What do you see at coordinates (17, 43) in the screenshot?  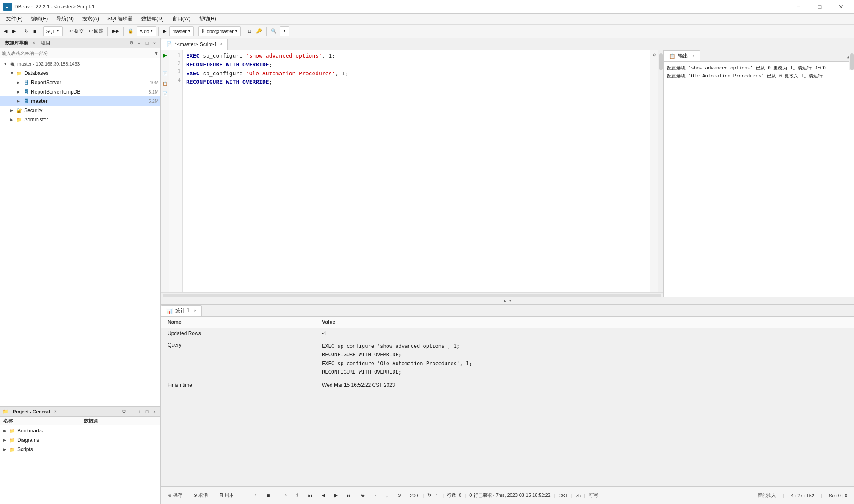 I see `tab-db-navigator: 数据库导航` at bounding box center [17, 43].